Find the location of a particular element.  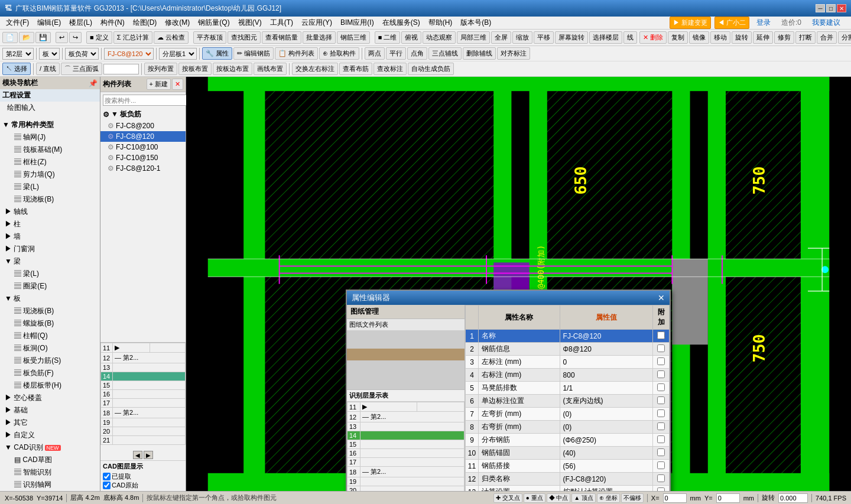

prop-row-9: 9 分布钢筋 (Φ6@250) is located at coordinates (567, 440).